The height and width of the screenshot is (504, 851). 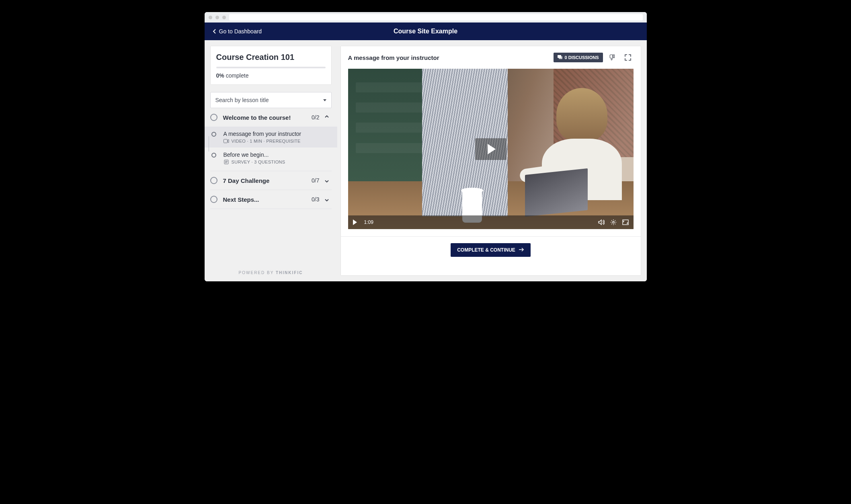 I want to click on chapter-count: 0/7, so click(x=315, y=180).